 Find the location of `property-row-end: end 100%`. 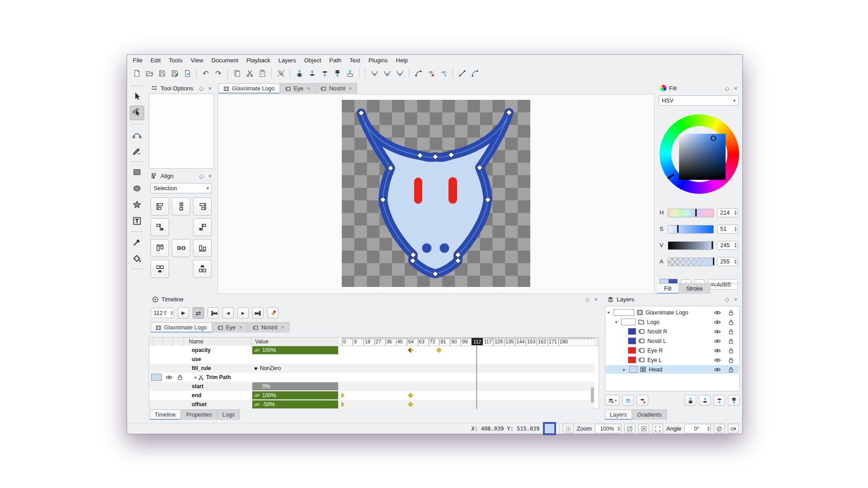

property-row-end: end 100% is located at coordinates (244, 395).